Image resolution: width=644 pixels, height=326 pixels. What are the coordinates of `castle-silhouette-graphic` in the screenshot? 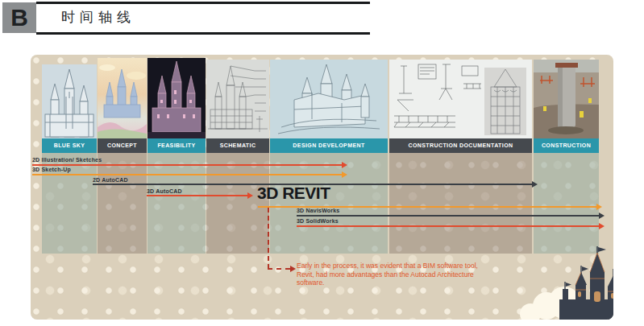 It's located at (563, 283).